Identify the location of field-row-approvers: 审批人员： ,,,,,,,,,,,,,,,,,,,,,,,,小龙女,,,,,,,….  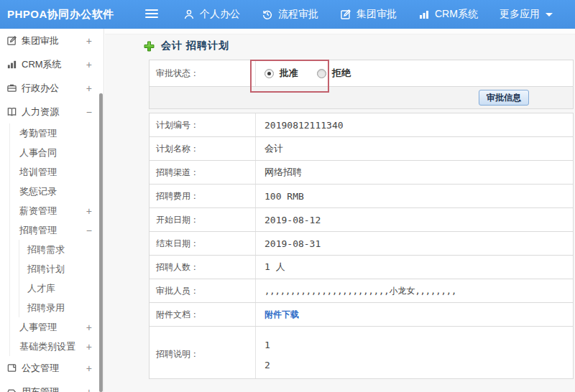
(361, 290).